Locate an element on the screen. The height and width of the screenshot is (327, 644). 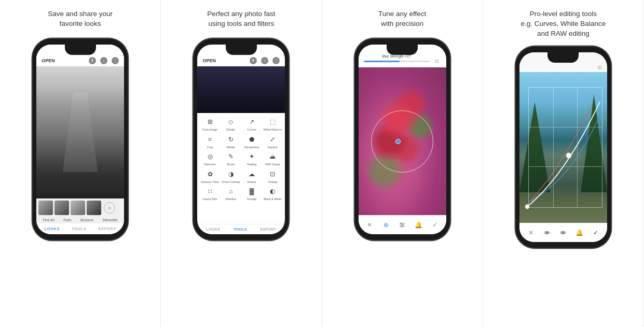
perspective-label: Perspective is located at coordinates (252, 147).